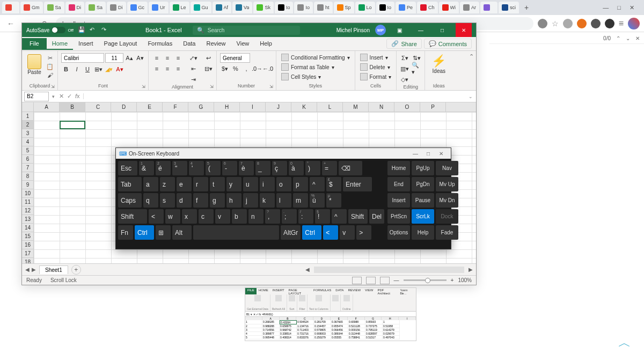 The width and height of the screenshot is (644, 362). I want to click on osk-key: End, so click(399, 184).